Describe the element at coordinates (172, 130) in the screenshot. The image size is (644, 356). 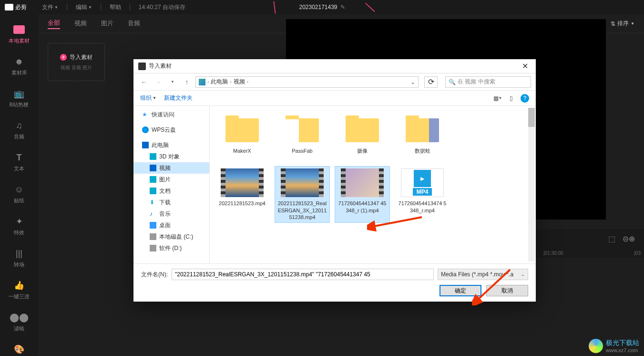
I see `tree-wps: WPS云盘` at that location.